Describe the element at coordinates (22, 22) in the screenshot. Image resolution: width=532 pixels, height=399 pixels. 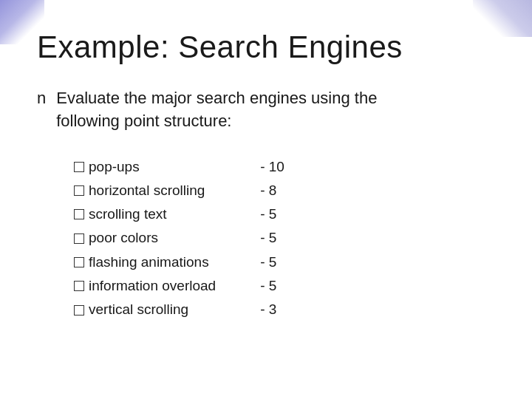
I see `corner-decoration-top-left` at that location.